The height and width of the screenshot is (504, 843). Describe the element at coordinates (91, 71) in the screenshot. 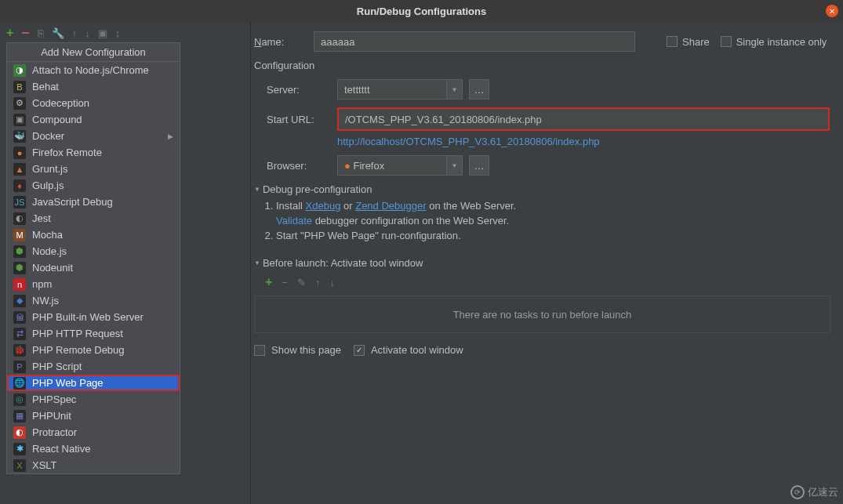

I see `config-type-label: Attach to Node.js/Chrome` at that location.